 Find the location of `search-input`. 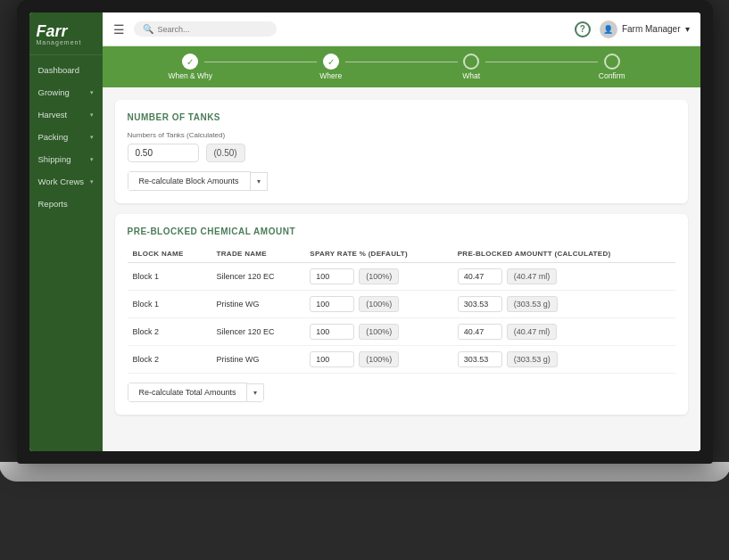

search-input is located at coordinates (212, 29).